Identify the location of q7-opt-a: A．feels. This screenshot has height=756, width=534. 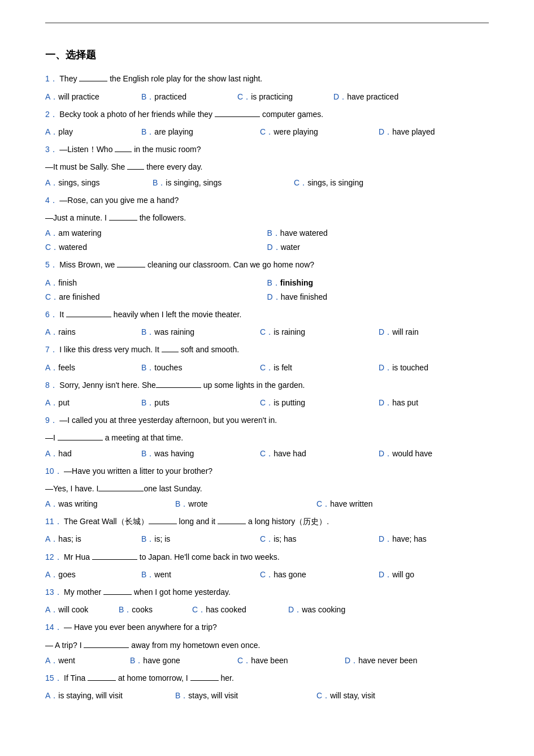
(90, 368).